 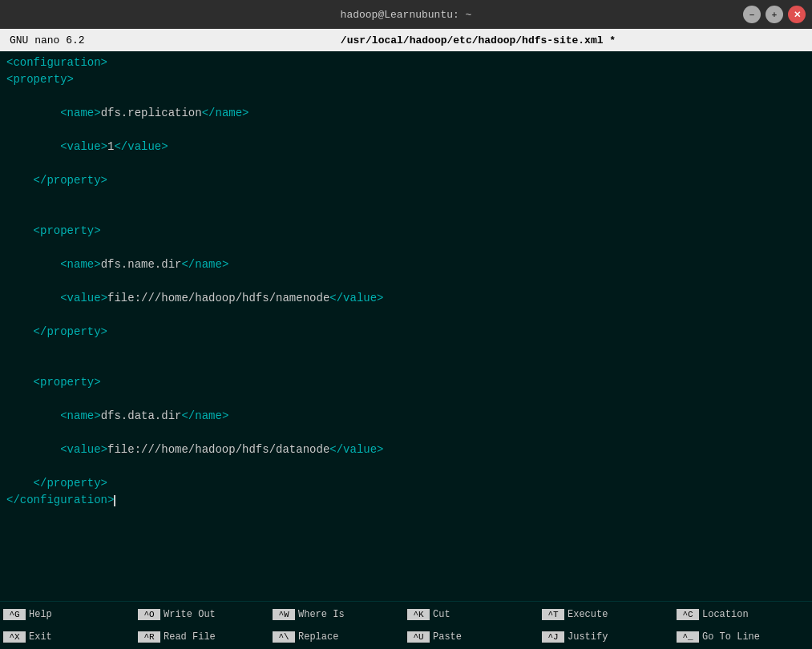 I want to click on shortcut-key-paste: ^U, so click(x=418, y=637).